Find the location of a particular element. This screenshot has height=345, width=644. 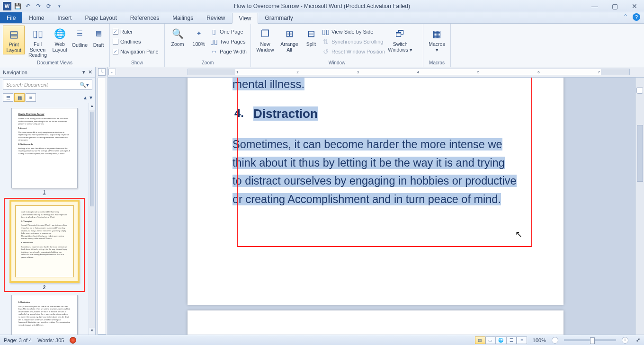

zoom-out-button: − is located at coordinates (555, 340).